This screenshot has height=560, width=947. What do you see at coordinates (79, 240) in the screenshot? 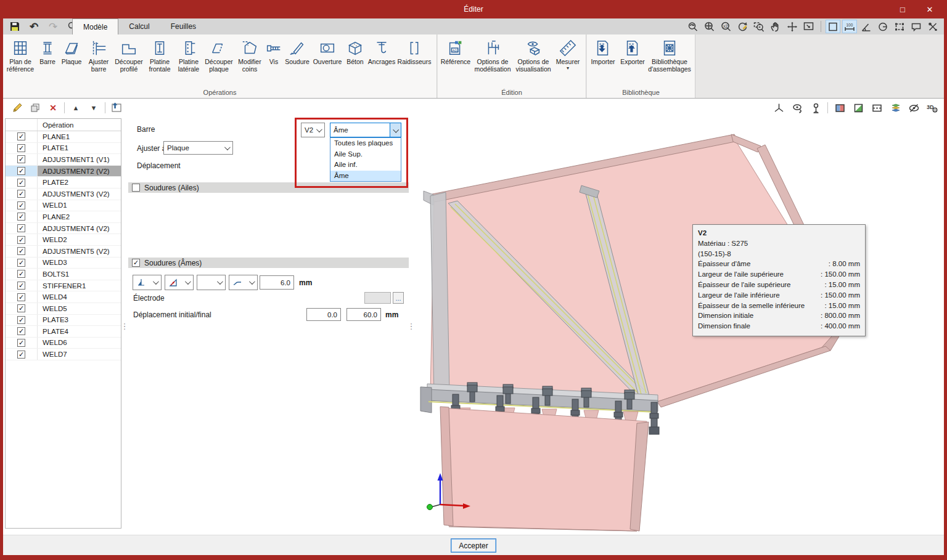
I see `row-label: WELD2` at bounding box center [79, 240].